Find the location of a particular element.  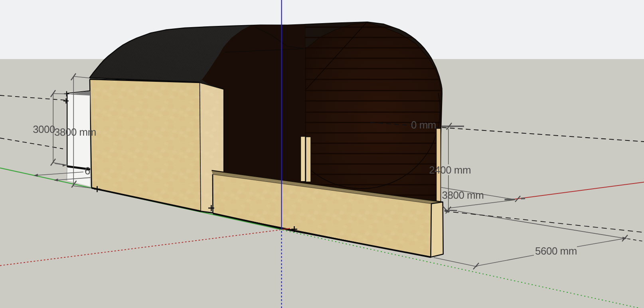

svg-text: 0 mm is located at coordinates (424, 125).